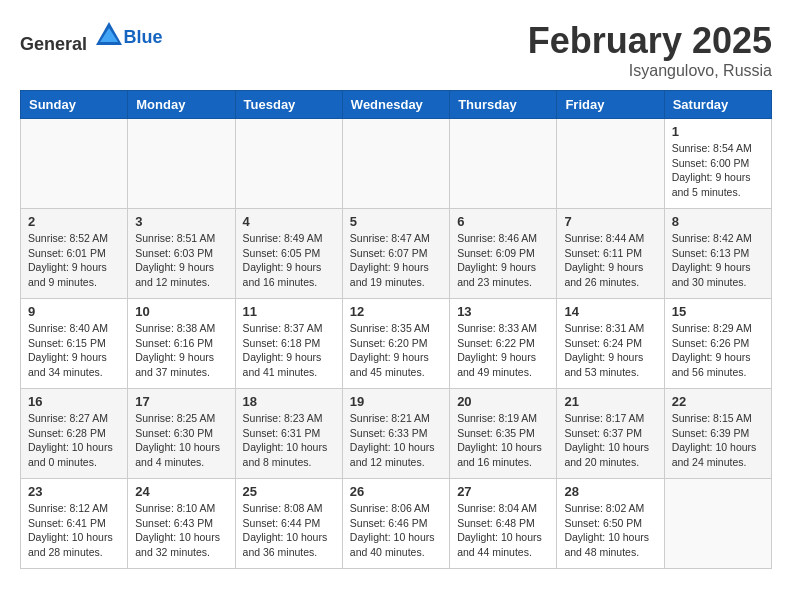 The image size is (792, 612). I want to click on calendar-day-cell: 26Sunrise: 8:06 AM Sunset: 6:46 PM Dayli…, so click(396, 524).